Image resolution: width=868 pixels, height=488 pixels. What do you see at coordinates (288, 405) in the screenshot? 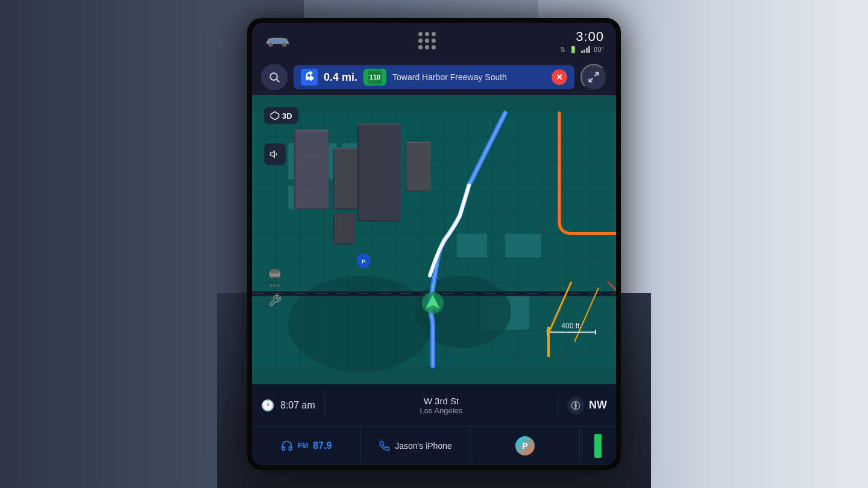
I see `time-section: 🕐 8:07 am` at bounding box center [288, 405].